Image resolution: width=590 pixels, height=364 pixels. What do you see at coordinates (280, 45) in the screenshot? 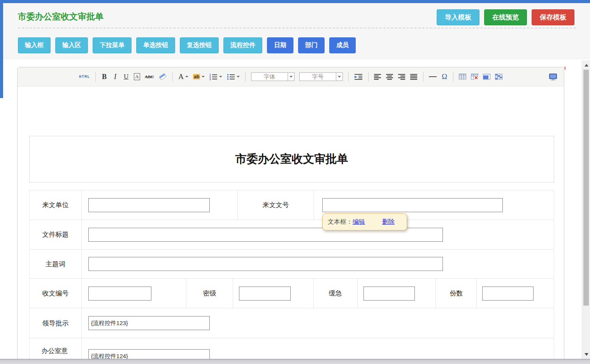
I see `add-date-button: 日期` at bounding box center [280, 45].